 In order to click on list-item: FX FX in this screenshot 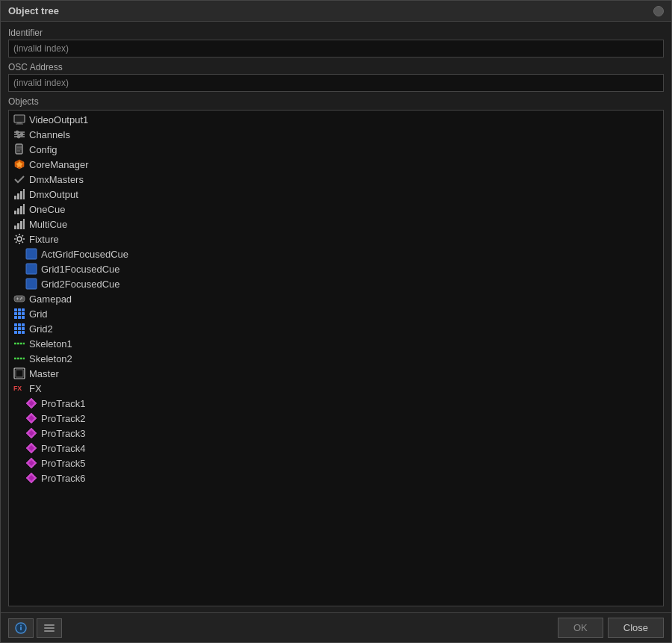, I will do `click(336, 388)`.